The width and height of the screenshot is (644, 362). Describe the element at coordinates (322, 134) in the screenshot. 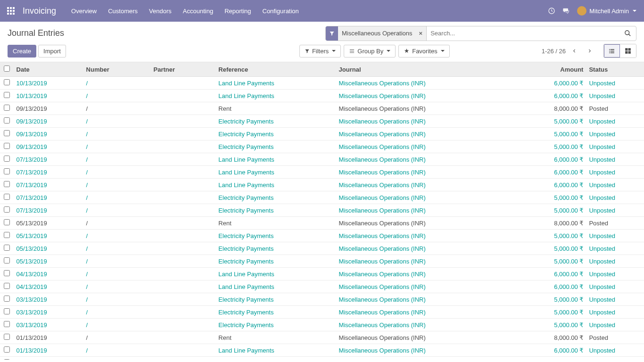

I see `table-row: 09/13/2019/Electricity PaymentsMiscellan…` at that location.